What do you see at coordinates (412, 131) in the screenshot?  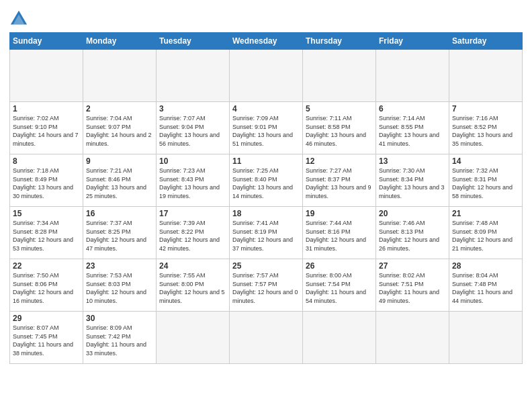 I see `day-info: Sunrise: 7:14 AMSunset: 8:55 PMDaylight:…` at bounding box center [412, 131].